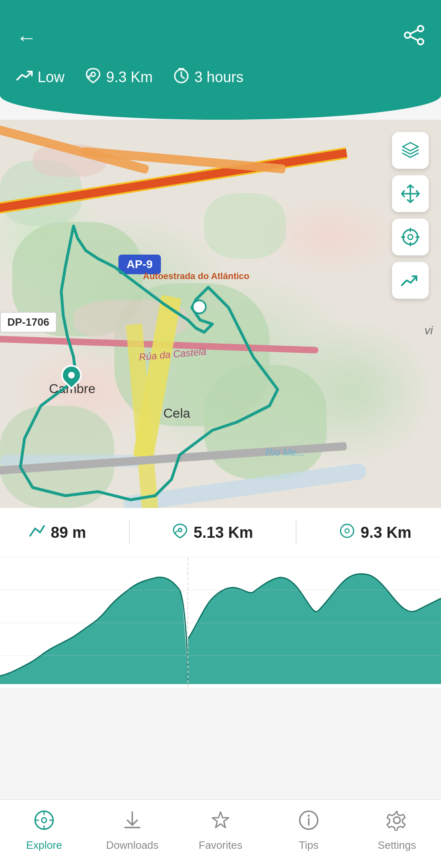  I want to click on cela-label: Cela, so click(177, 414).